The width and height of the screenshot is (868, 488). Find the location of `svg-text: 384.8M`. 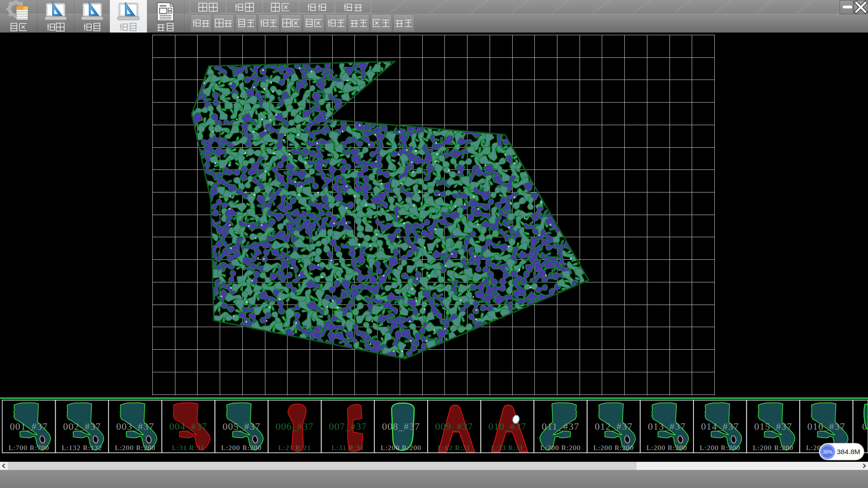

svg-text: 384.8M is located at coordinates (849, 452).